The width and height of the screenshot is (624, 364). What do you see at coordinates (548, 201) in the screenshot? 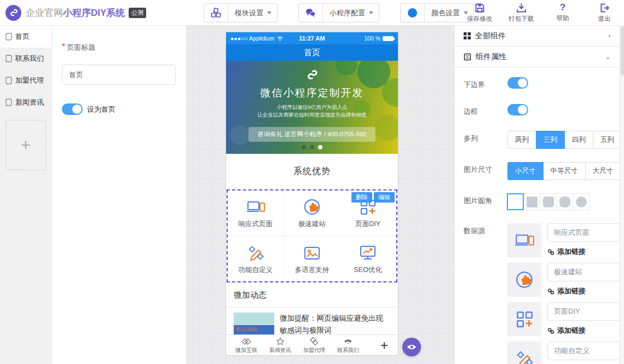
I see `radius-option-medium` at bounding box center [548, 201].